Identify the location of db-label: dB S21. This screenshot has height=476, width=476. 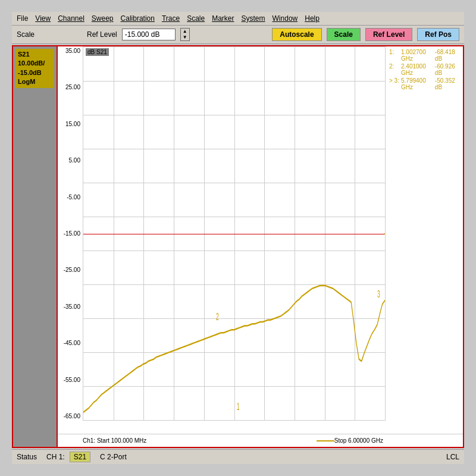
(98, 52).